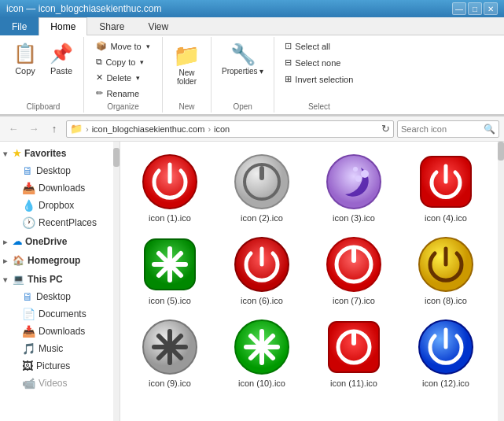  What do you see at coordinates (61, 188) in the screenshot?
I see `downloads-label: Downloads` at bounding box center [61, 188].